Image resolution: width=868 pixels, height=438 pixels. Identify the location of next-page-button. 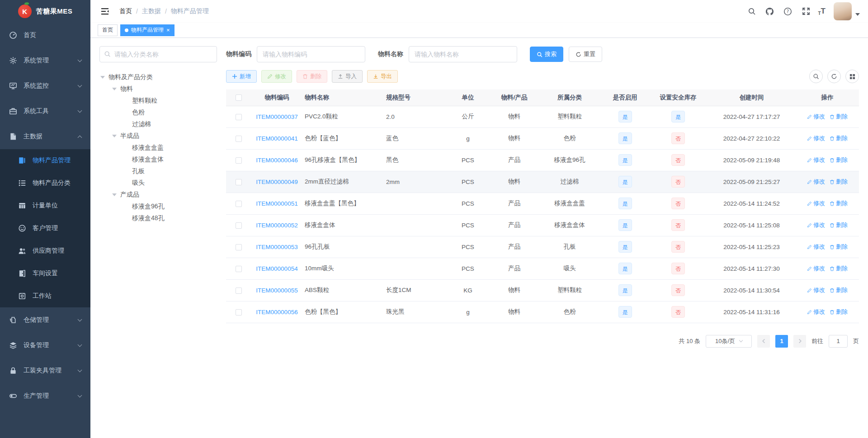
(800, 341).